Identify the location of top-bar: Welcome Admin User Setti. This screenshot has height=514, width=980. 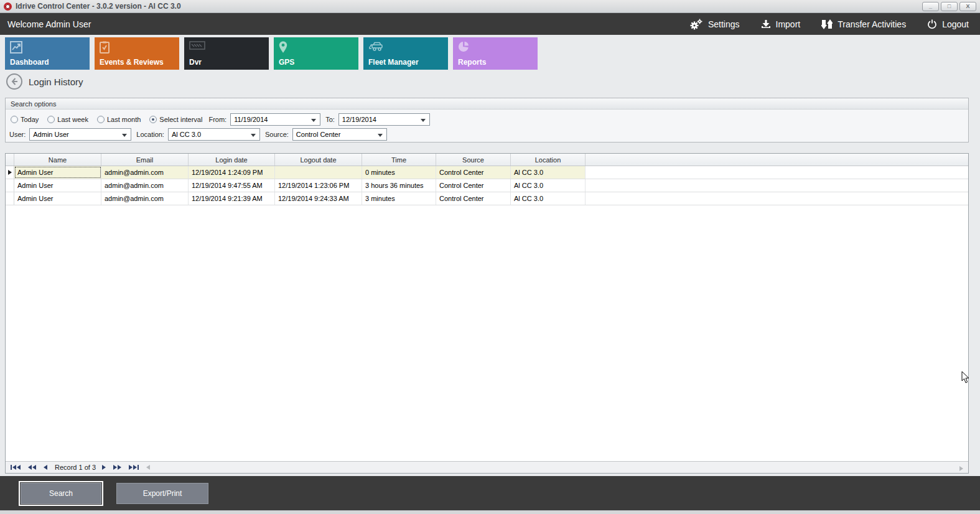
(490, 24).